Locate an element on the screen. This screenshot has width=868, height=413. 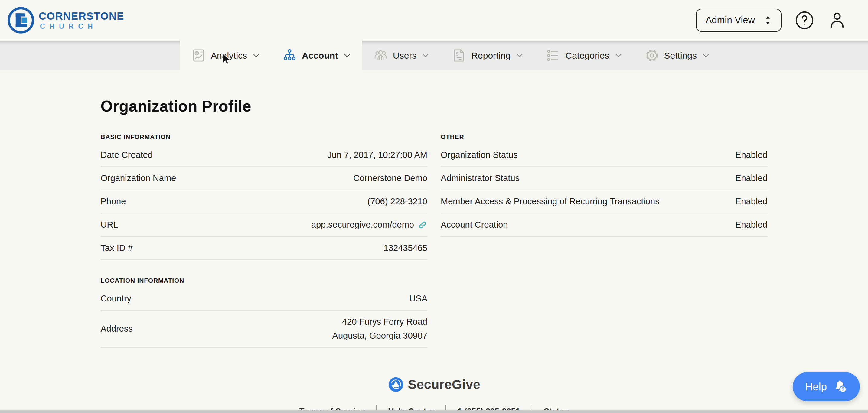
row-administrator-status: Administrator Status Enabled is located at coordinates (604, 179).